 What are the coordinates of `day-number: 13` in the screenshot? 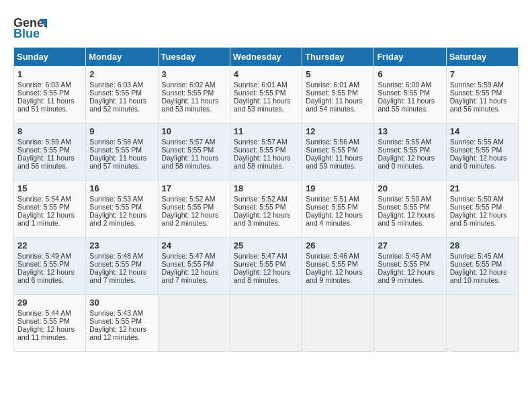 It's located at (410, 132).